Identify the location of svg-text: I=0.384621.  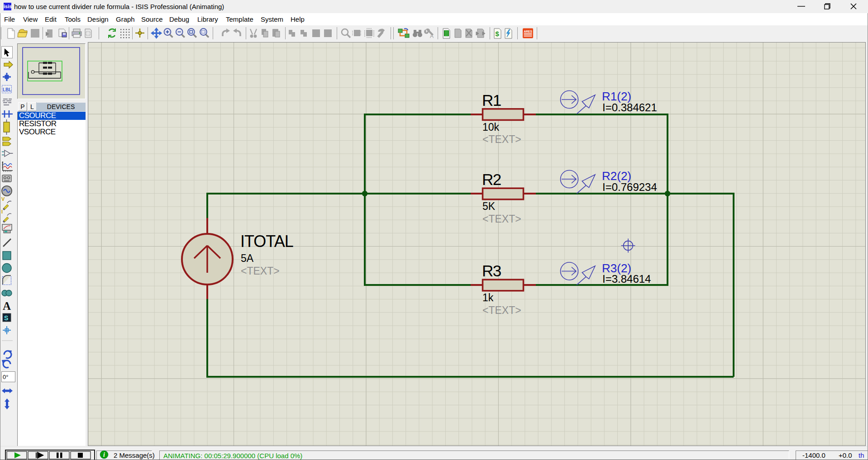
(630, 108).